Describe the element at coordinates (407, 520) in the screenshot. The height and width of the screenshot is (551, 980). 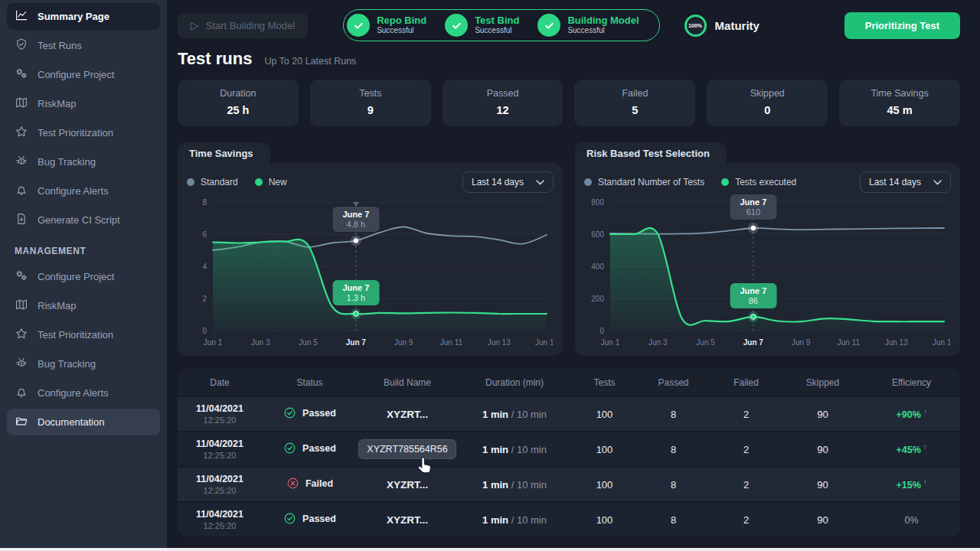
I see `build-name: XYZRT...` at that location.